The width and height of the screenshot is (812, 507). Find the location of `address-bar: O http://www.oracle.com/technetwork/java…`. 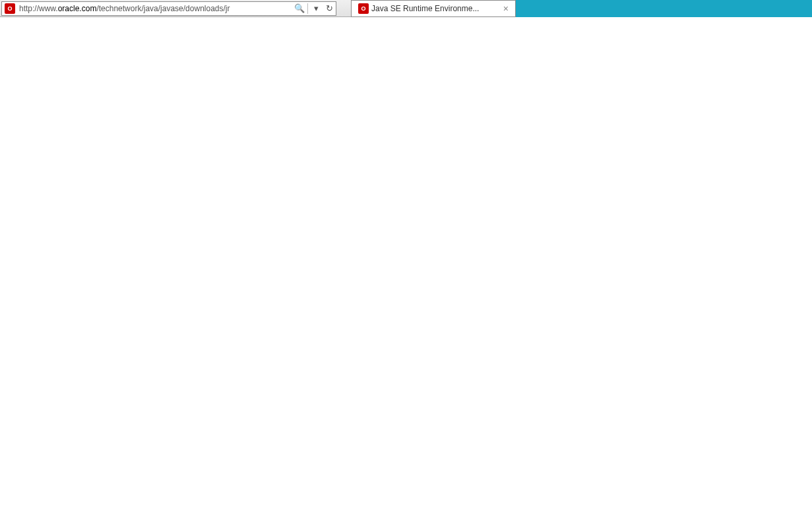

address-bar: O http://www.oracle.com/technetwork/java… is located at coordinates (169, 9).